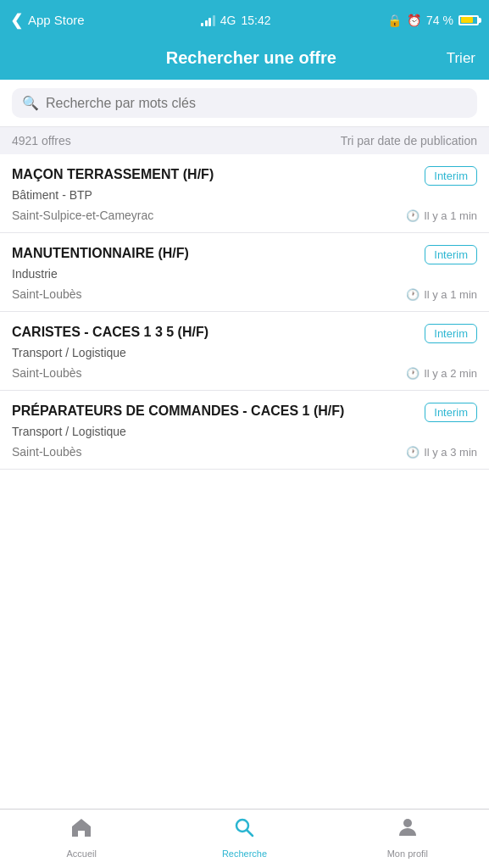  I want to click on job-footer-3: Saint-Loubès 🕐 Il y a 3 min, so click(244, 452).